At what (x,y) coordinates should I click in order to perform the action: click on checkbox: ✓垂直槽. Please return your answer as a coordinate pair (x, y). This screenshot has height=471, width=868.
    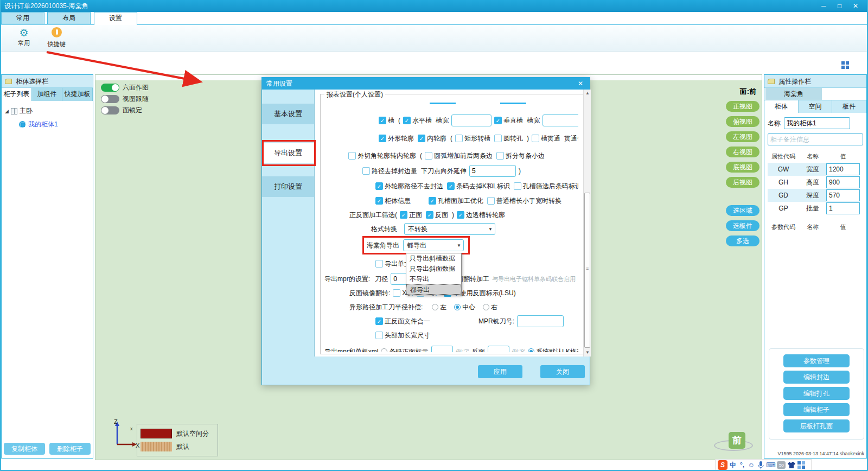
    Looking at the image, I should click on (509, 120).